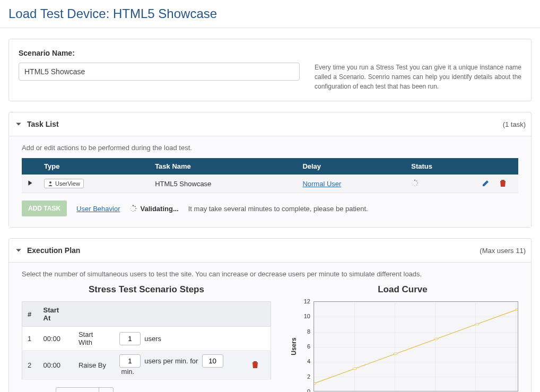  What do you see at coordinates (503, 250) in the screenshot?
I see `max-users-label: (Max users 11)` at bounding box center [503, 250].